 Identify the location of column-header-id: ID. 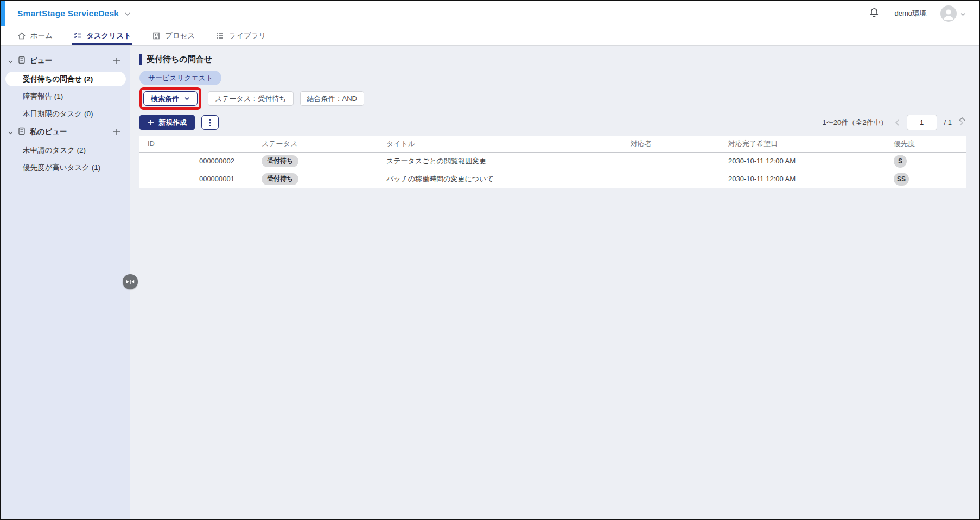
(196, 144).